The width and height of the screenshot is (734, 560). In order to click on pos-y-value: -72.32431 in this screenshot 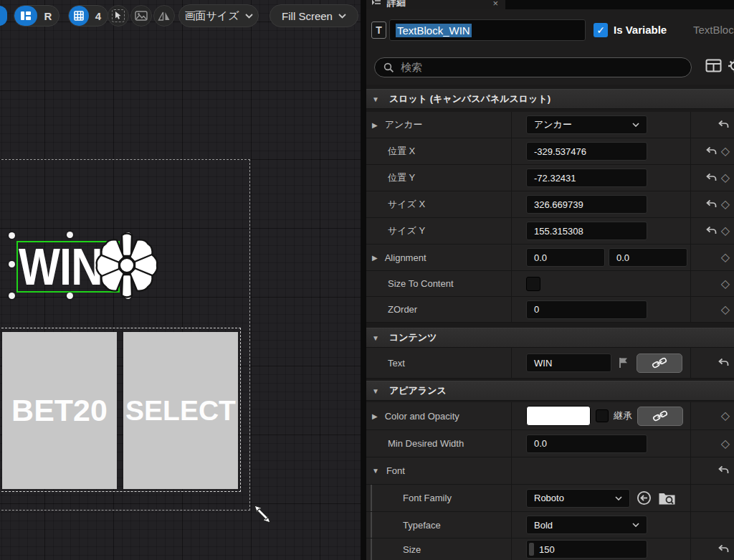, I will do `click(555, 178)`.